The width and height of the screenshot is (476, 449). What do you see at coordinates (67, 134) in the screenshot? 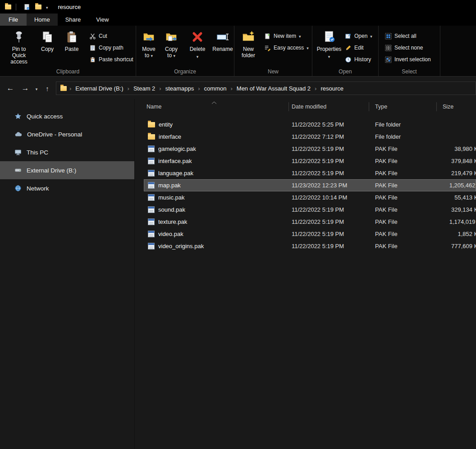
I see `sidebar-item-onedrive: OneDrive - Personal` at bounding box center [67, 134].